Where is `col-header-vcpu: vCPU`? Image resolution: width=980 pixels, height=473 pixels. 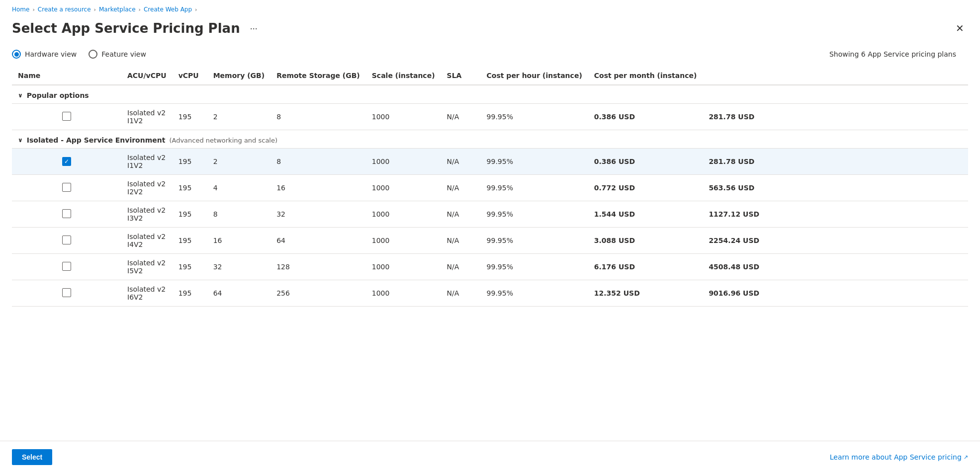 col-header-vcpu: vCPU is located at coordinates (190, 76).